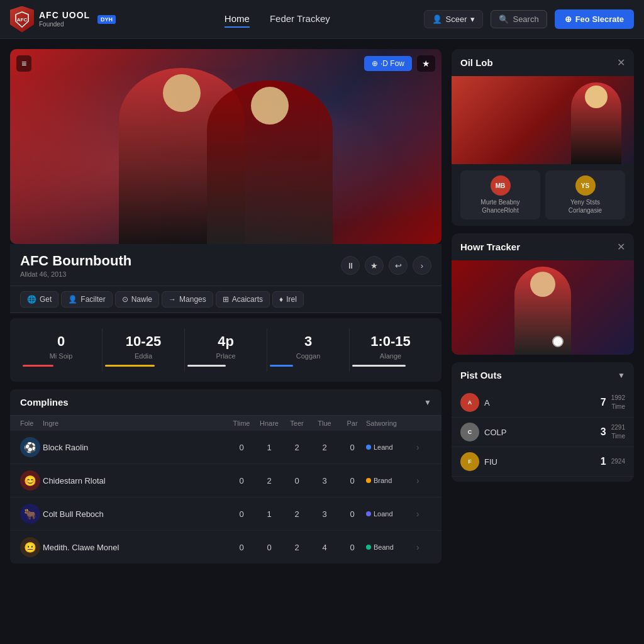  What do you see at coordinates (226, 423) in the screenshot?
I see `table-header: Fole Ingre Tlime Hnare Teer Tlue Par Sat…` at bounding box center [226, 423].